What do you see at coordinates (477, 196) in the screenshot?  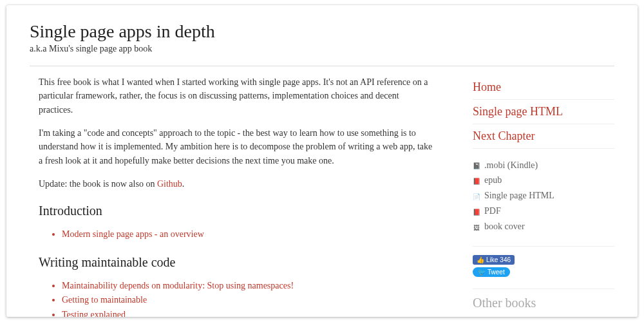 I see `document-icon: 📄` at bounding box center [477, 196].